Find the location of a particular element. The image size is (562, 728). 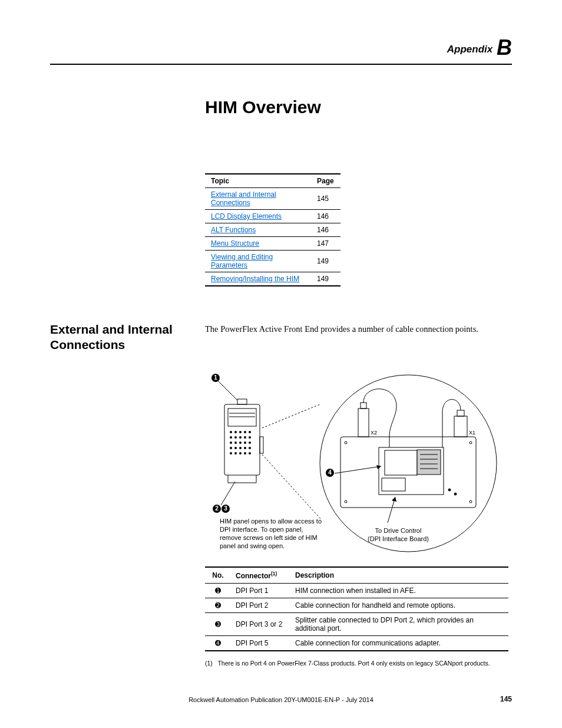

appendix-label: Appendix is located at coordinates (470, 50).